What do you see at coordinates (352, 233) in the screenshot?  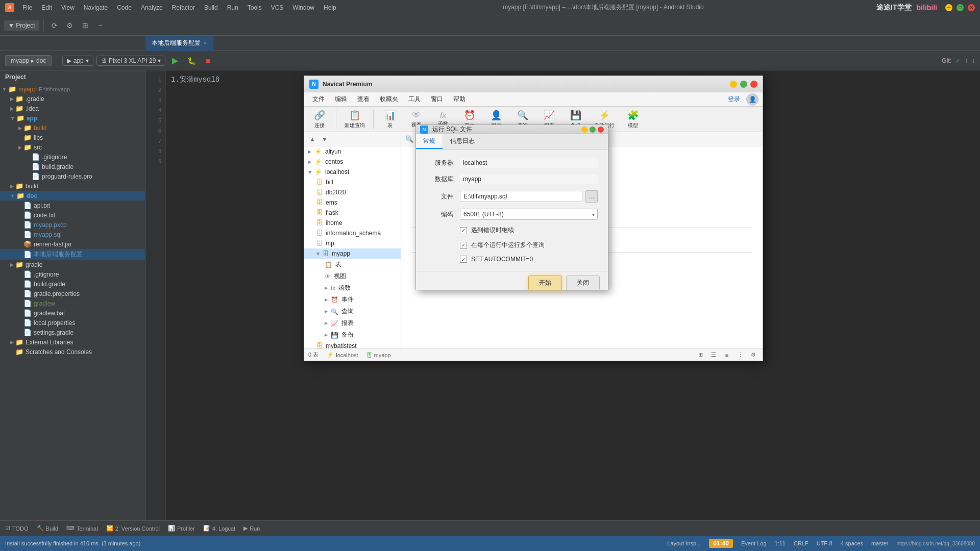 I see `nav-tree-info-schema: 🗄 information_schema` at bounding box center [352, 233].